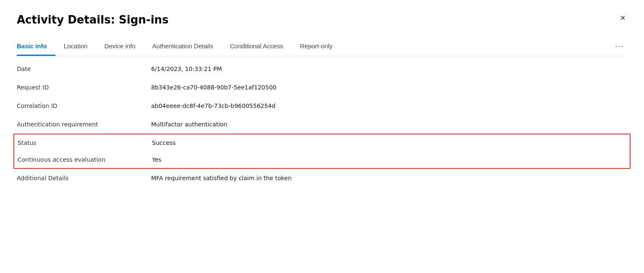 Image resolution: width=644 pixels, height=273 pixels. Describe the element at coordinates (164, 143) in the screenshot. I see `row-value-status: Success` at that location.